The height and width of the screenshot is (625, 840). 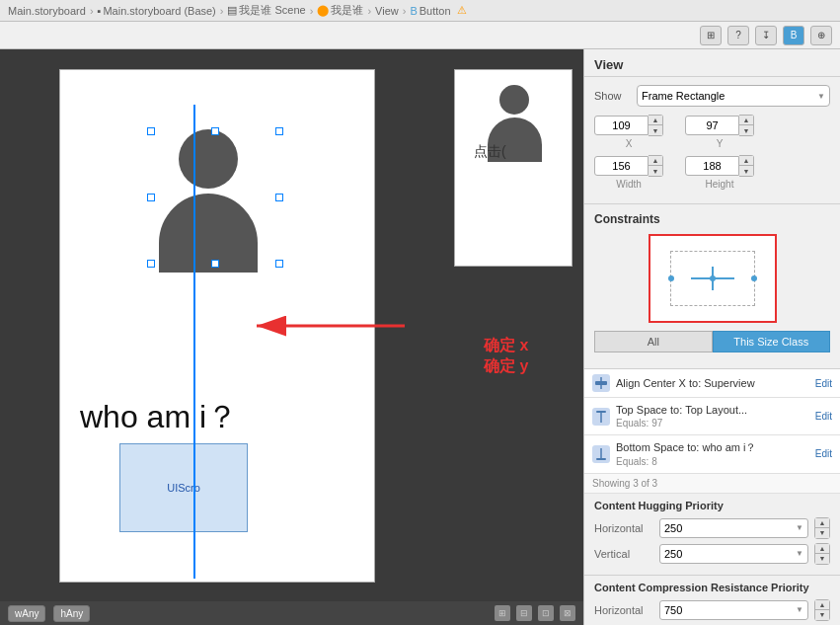 I want to click on x-field: ▲ ▼ X, so click(x=629, y=132).